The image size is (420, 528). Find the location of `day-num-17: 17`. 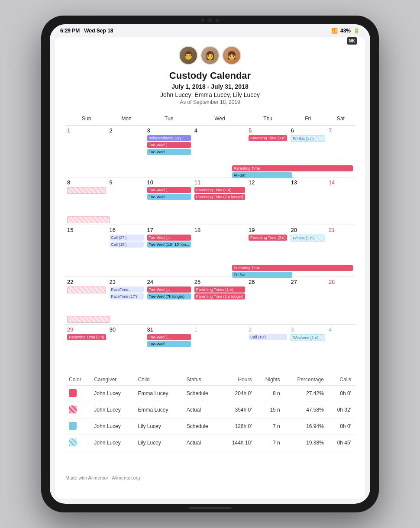

day-num-17: 17 is located at coordinates (169, 230).